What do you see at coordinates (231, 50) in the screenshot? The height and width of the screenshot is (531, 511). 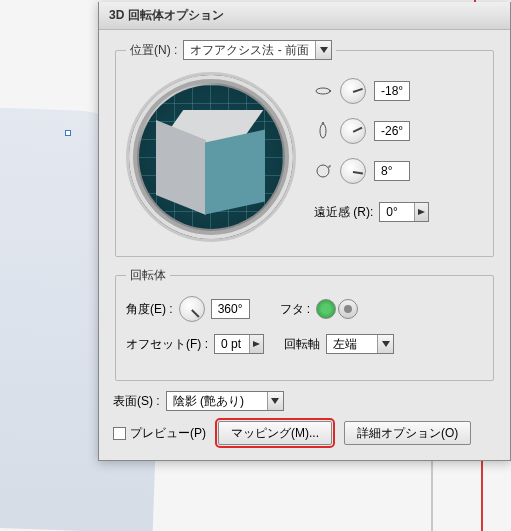 I see `position-legend: 位置(N) : オフアクシス法 - 前面` at bounding box center [231, 50].